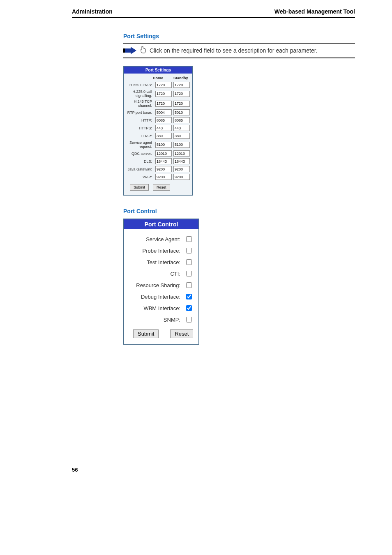 The height and width of the screenshot is (555, 392). What do you see at coordinates (214, 13) in the screenshot?
I see `header-bar: Administration Web-based Management Tool` at bounding box center [214, 13].